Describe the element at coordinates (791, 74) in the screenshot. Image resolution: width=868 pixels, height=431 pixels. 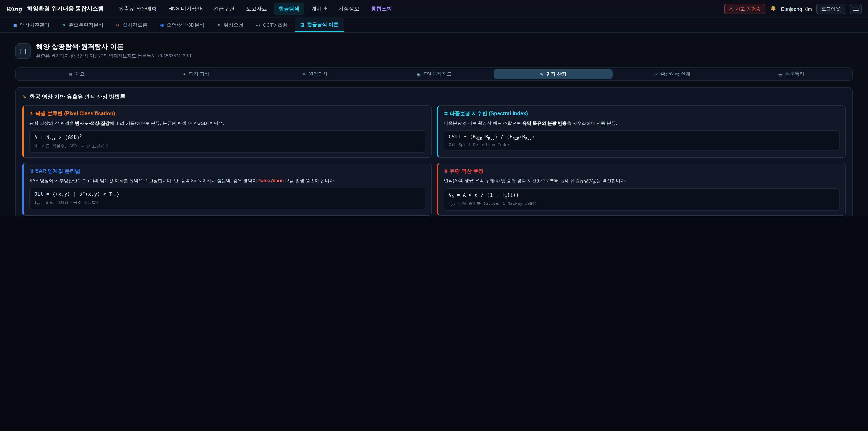
I see `tab-papers-patents: ▤ 논문특허` at that location.